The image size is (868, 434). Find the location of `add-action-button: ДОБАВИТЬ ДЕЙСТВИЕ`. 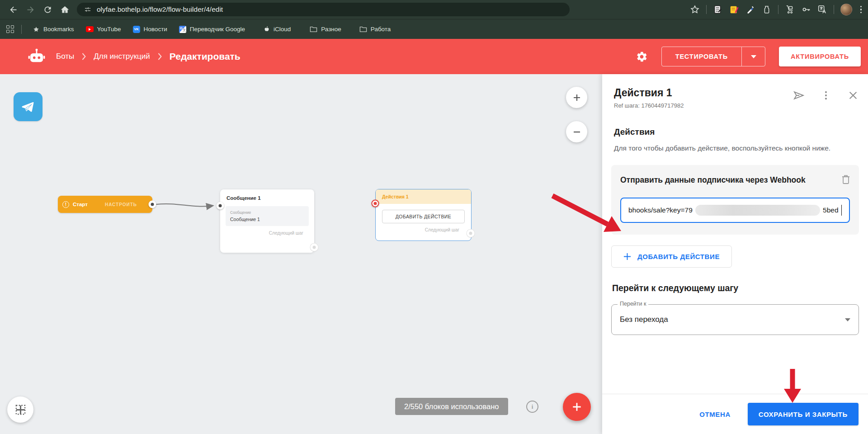

add-action-button: ДОБАВИТЬ ДЕЙСТВИЕ is located at coordinates (672, 257).